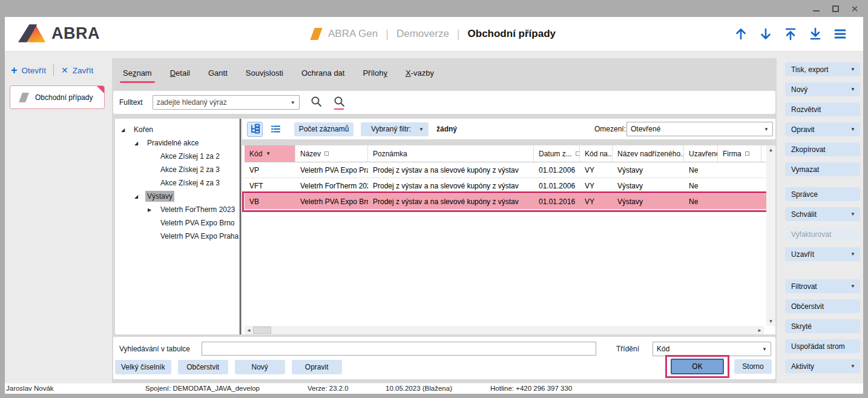 This screenshot has height=398, width=868. What do you see at coordinates (249, 331) in the screenshot?
I see `scroll-left-icon: ◄` at bounding box center [249, 331].